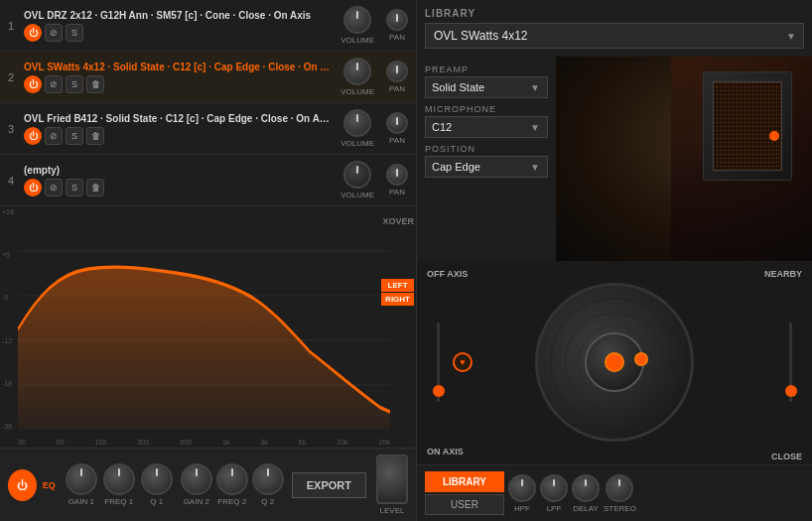  What do you see at coordinates (8, 320) in the screenshot?
I see `db-labels: +18 +6 -6 -12 -18 -36` at bounding box center [8, 320].